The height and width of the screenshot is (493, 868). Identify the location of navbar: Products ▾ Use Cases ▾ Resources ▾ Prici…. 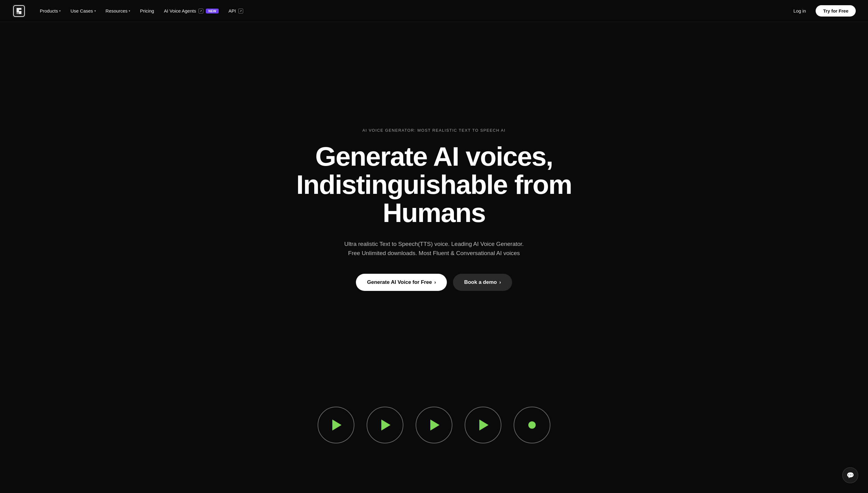
(434, 11).